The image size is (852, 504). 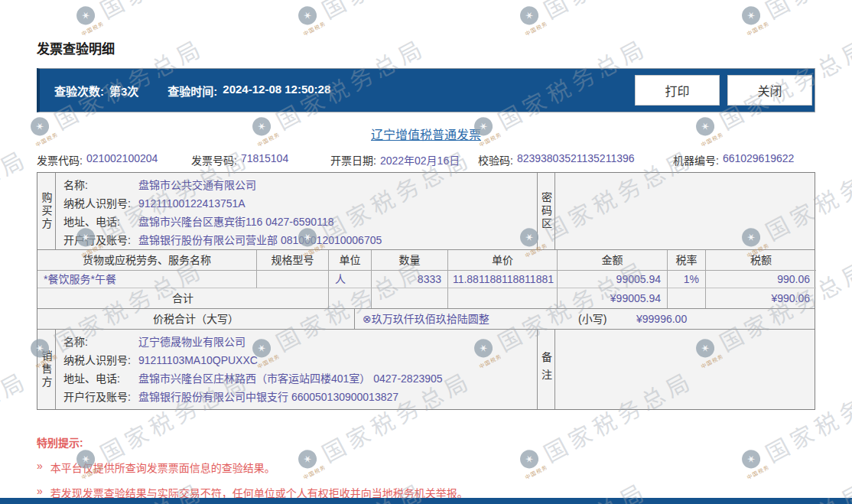 What do you see at coordinates (546, 211) in the screenshot?
I see `password-side-cell: 密码区` at bounding box center [546, 211].